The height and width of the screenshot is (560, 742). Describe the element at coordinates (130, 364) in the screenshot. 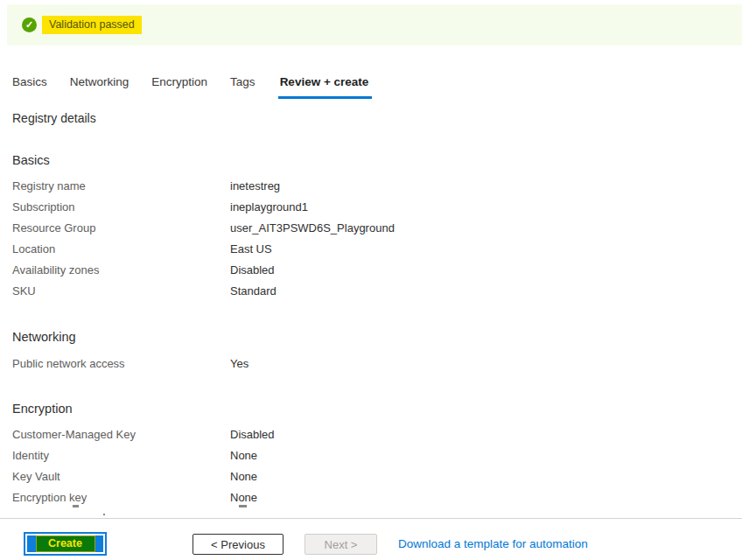

I see `networking-rows: Public network access Yes` at that location.